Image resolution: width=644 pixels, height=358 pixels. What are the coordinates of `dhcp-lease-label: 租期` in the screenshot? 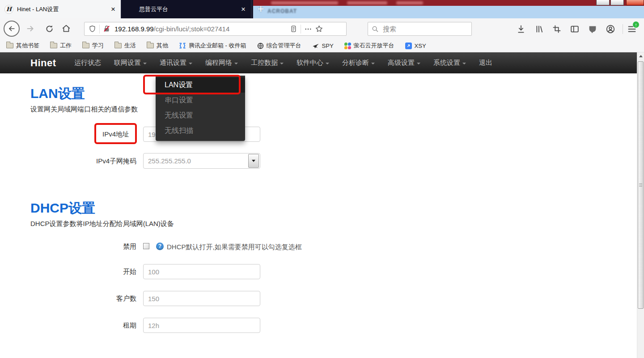 It's located at (83, 325).